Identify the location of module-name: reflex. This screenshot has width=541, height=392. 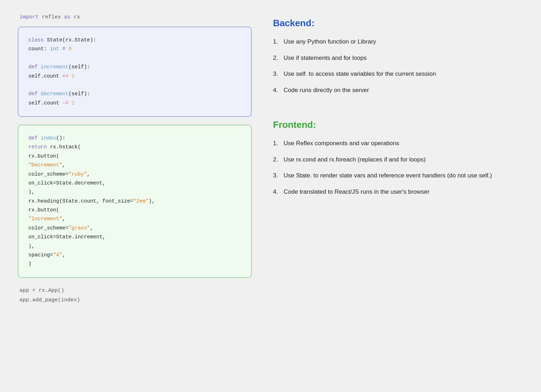
(53, 17).